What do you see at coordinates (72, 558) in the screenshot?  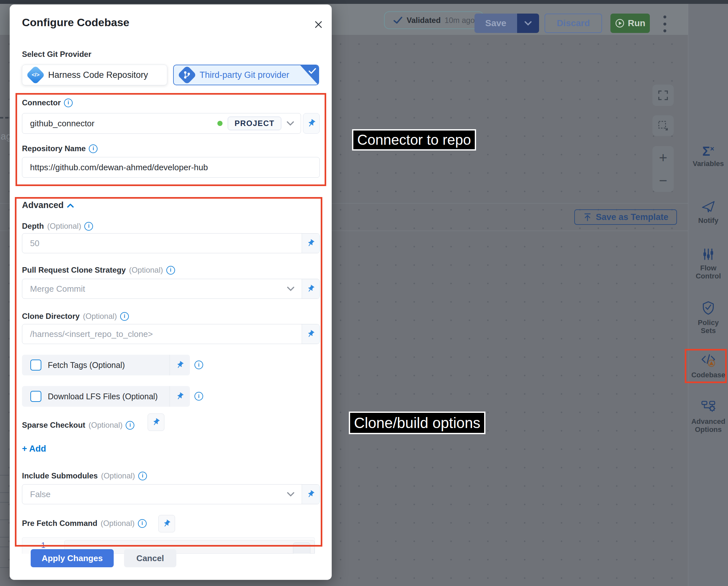 I see `apply-changes-button: Apply Changes` at bounding box center [72, 558].